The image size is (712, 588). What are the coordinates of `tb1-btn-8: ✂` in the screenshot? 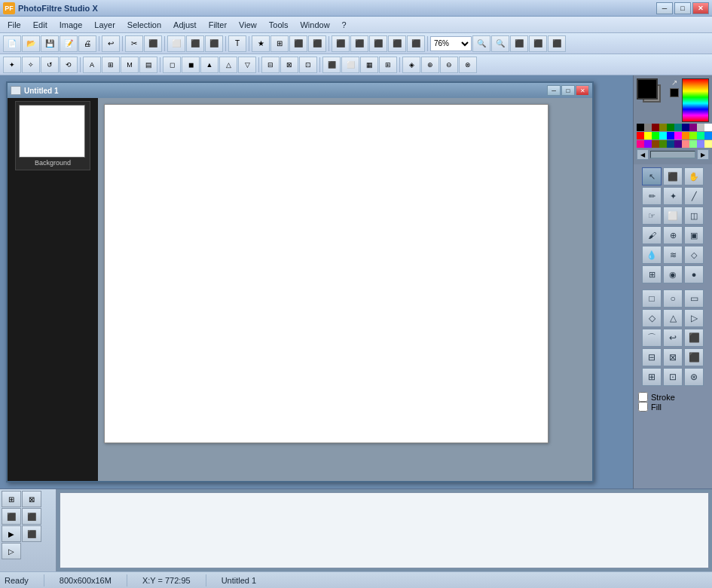 It's located at (134, 44).